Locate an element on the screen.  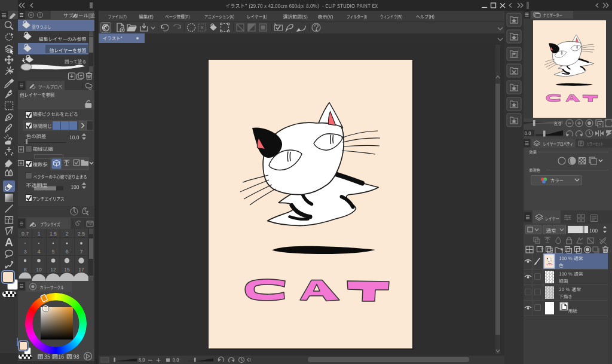
svg-text: 6 is located at coordinates (67, 252).